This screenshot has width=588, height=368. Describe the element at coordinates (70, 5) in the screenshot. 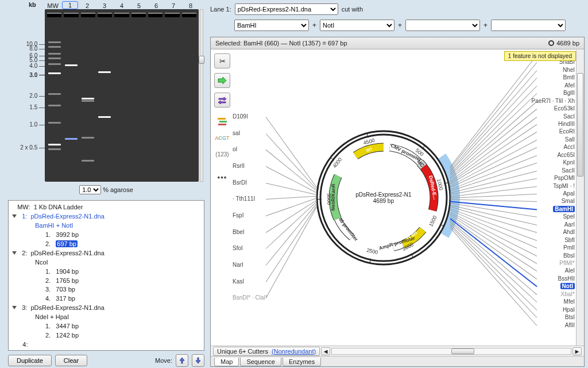

I see `lane-header-1: 1` at that location.